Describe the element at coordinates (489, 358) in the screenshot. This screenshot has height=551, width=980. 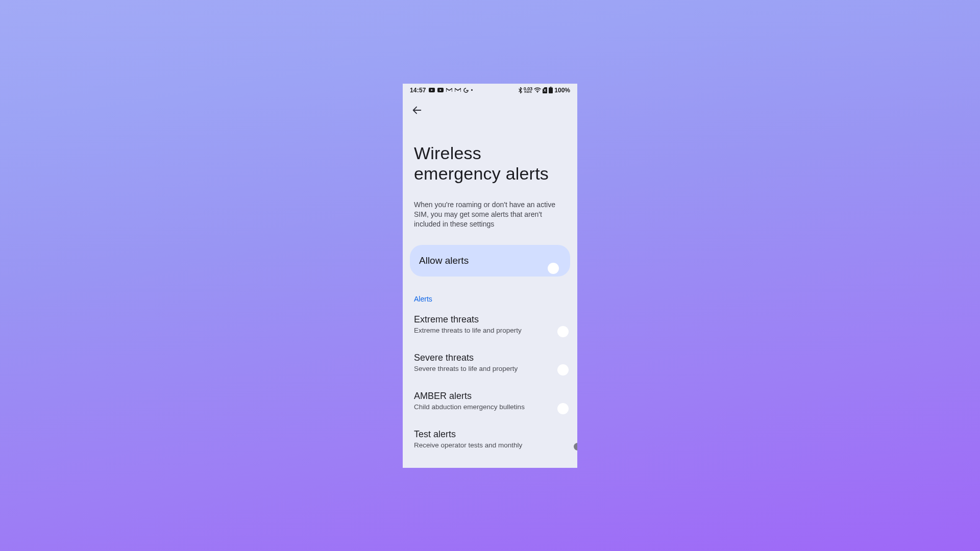
I see `row-title: Severe threats` at that location.